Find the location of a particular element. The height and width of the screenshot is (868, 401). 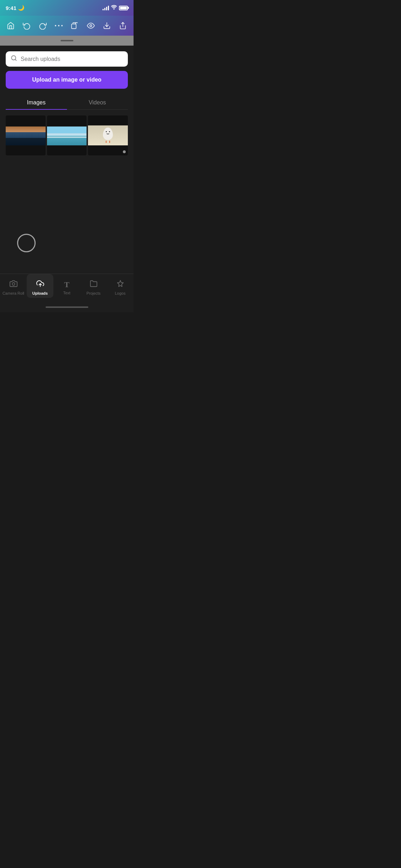

nav-item-text: T Text is located at coordinates (67, 286).